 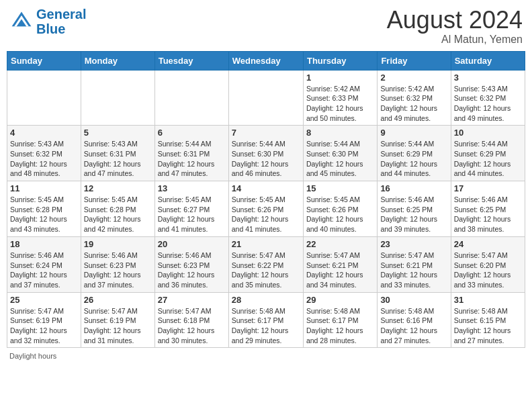 What do you see at coordinates (266, 210) in the screenshot?
I see `day-cell: 14Sunrise: 5:45 AMSunset: 6:26 PMDayligh…` at bounding box center [266, 210].